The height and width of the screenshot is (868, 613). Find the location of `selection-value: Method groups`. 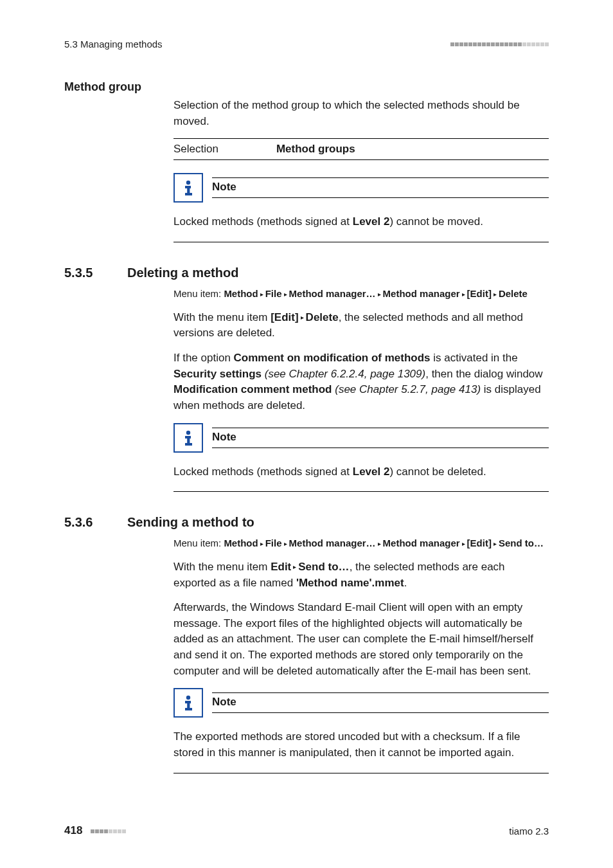

selection-value: Method groups is located at coordinates (316, 149).